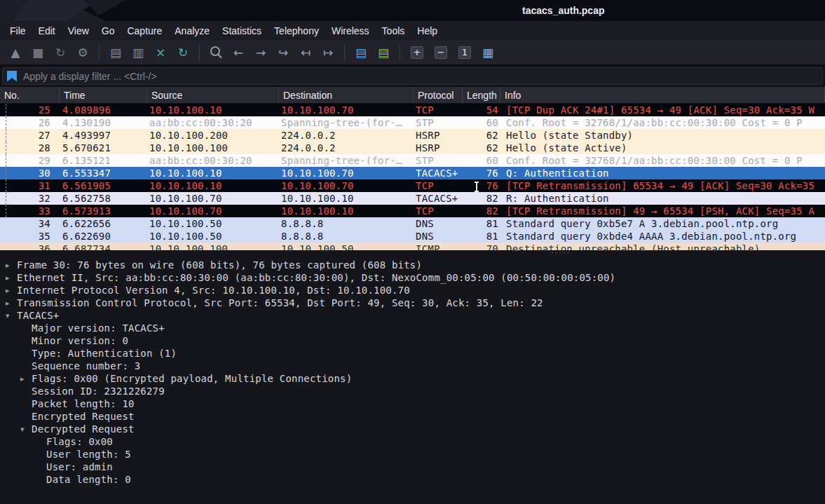 This screenshot has height=504, width=825. What do you see at coordinates (306, 53) in the screenshot?
I see `go-to-first-packet-icon: ↤` at bounding box center [306, 53].